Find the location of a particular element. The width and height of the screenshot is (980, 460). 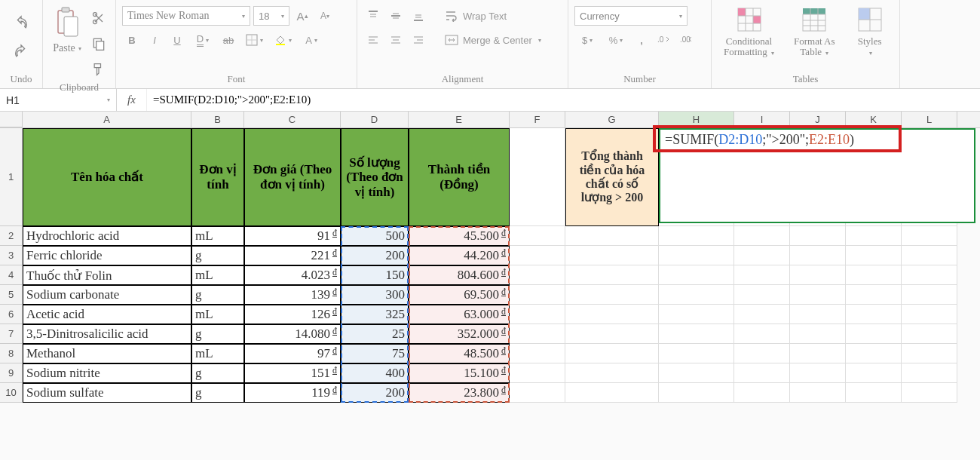

cell-G8 is located at coordinates (612, 354).